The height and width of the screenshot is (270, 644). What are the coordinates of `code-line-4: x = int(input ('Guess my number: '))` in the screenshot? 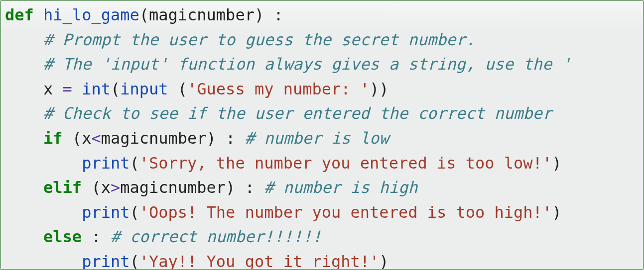 It's located at (197, 89).